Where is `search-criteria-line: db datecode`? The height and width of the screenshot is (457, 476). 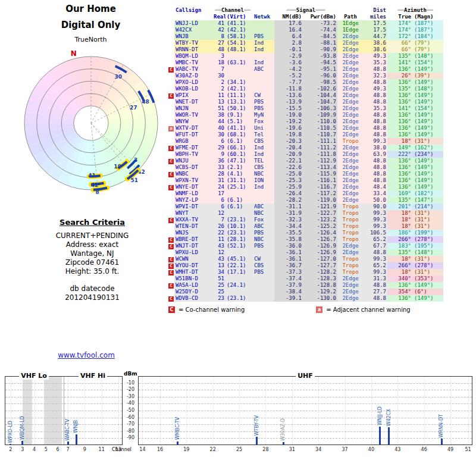 search-criteria-line: db datecode is located at coordinates (92, 289).